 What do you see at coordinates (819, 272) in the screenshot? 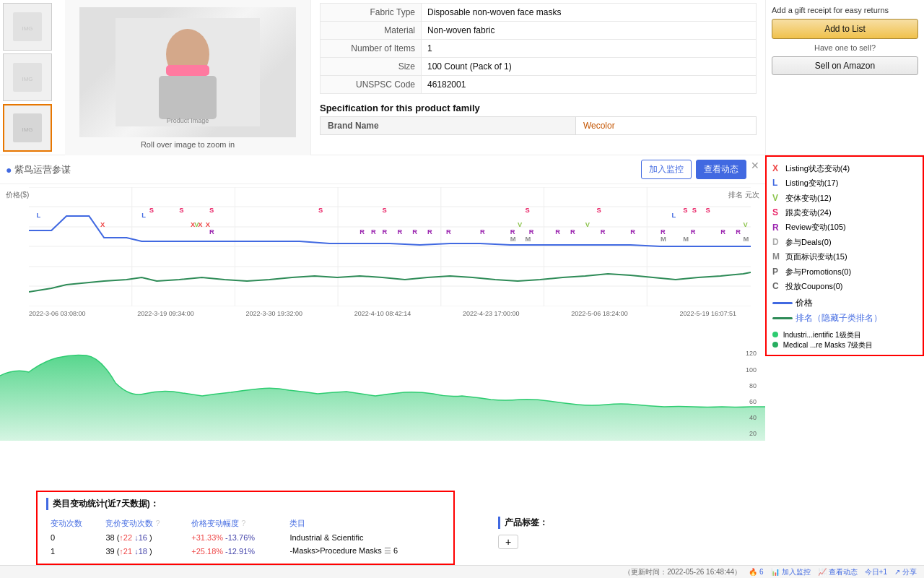
I see `legend-item-label: 参与Promotions(0)` at bounding box center [819, 272].